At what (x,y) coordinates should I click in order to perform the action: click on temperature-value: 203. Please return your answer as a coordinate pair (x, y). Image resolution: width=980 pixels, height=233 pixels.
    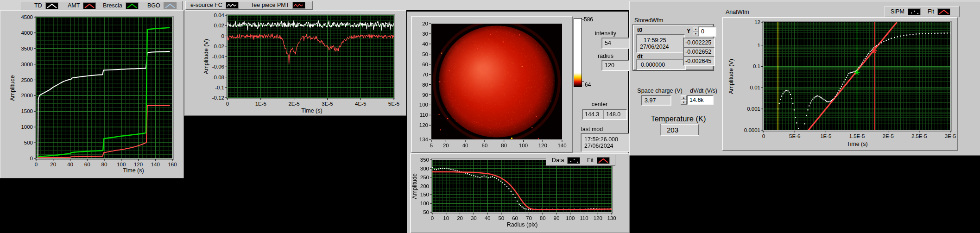
    Looking at the image, I should click on (680, 130).